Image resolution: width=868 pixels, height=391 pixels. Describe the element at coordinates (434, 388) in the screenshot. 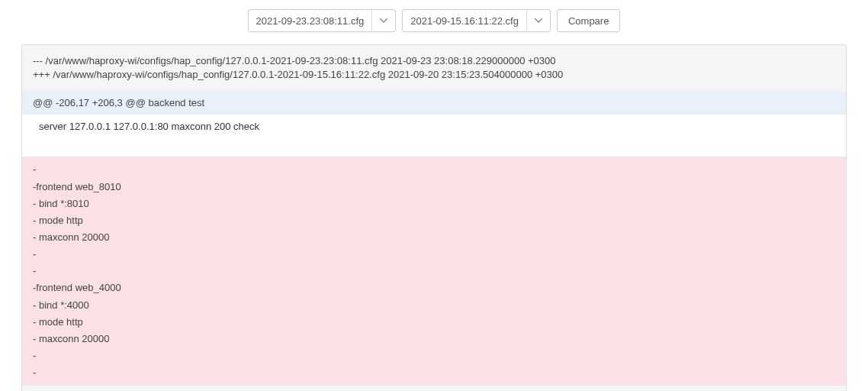

I see `diff-summary: Total change: 14, additions: 0 & deletio…` at that location.